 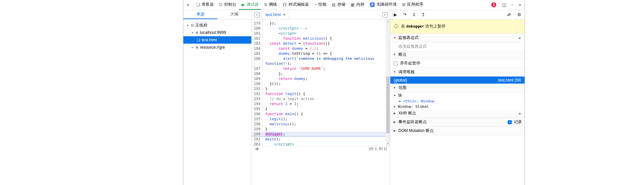 What do you see at coordinates (257, 119) in the screenshot?
I see `line-number: 197` at bounding box center [257, 119].